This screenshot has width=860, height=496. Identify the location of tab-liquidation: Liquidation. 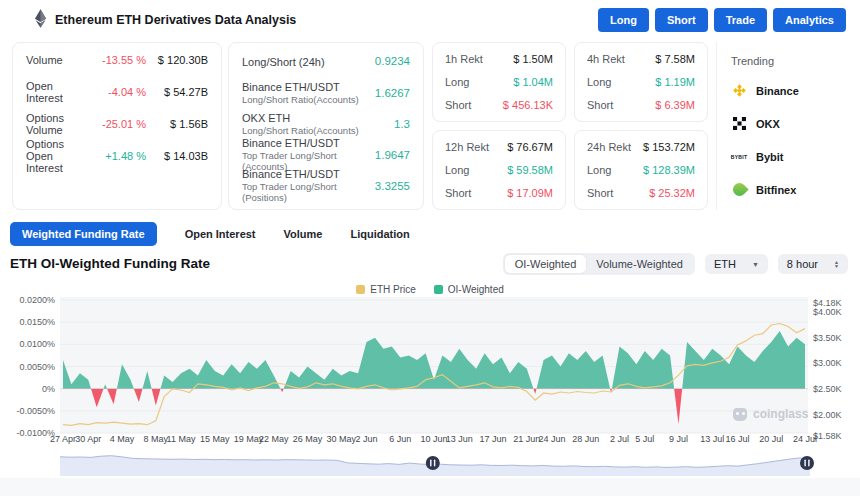
(380, 234).